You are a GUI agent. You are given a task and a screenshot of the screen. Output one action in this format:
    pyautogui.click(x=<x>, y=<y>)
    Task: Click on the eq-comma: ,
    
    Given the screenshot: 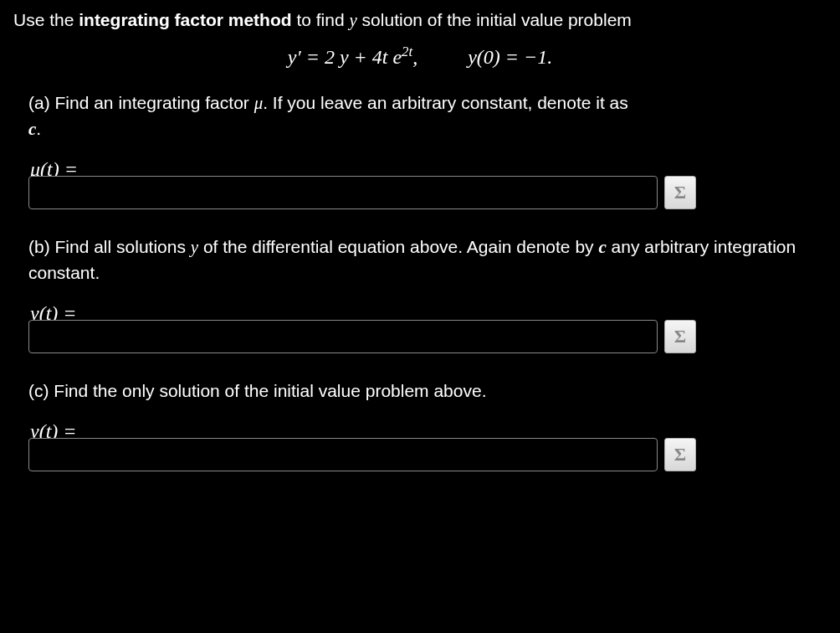 What is the action you would take?
    pyautogui.click(x=415, y=57)
    